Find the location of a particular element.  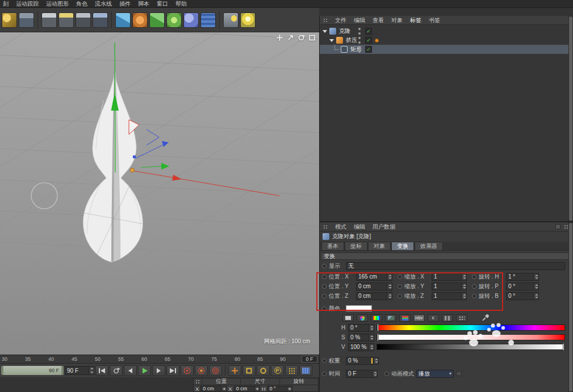

record-parameter-button: P is located at coordinates (277, 371).